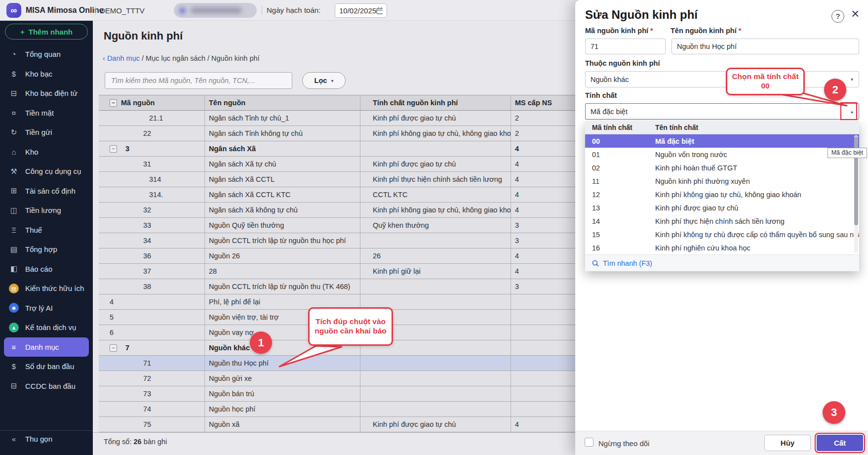 The width and height of the screenshot is (868, 455). What do you see at coordinates (46, 230) in the screenshot?
I see `sidebar-item: Ξ Thuế` at bounding box center [46, 230].